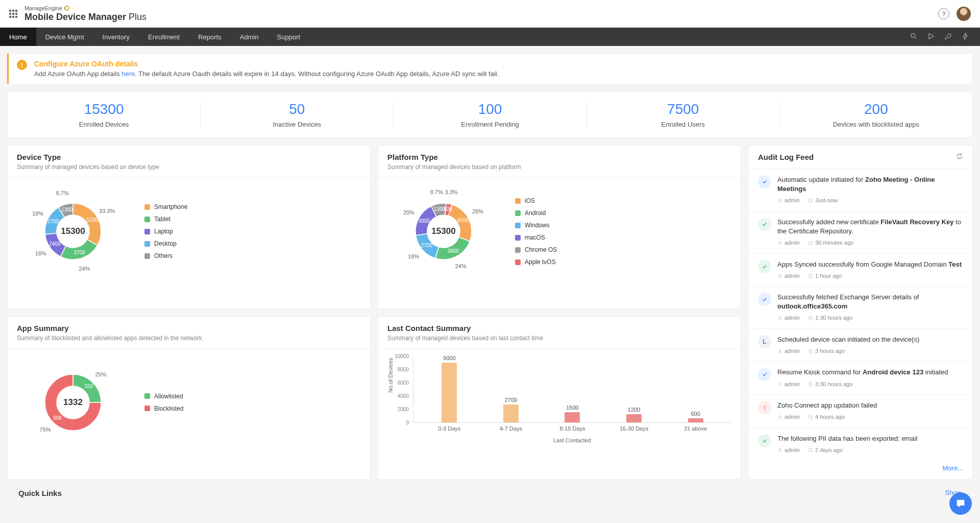 The height and width of the screenshot is (523, 980). Describe the element at coordinates (536, 201) in the screenshot. I see `legend-item: iOS` at that location.